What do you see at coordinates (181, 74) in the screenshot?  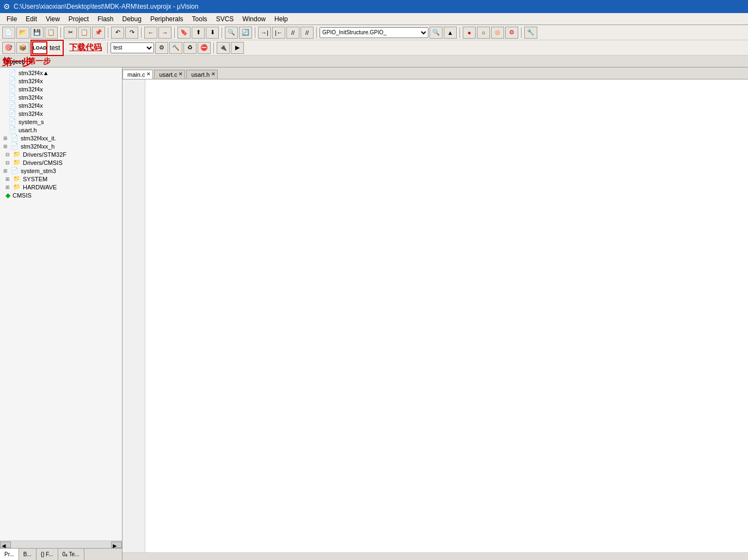 I see `tab-close-usart-c: ✕` at bounding box center [181, 74].